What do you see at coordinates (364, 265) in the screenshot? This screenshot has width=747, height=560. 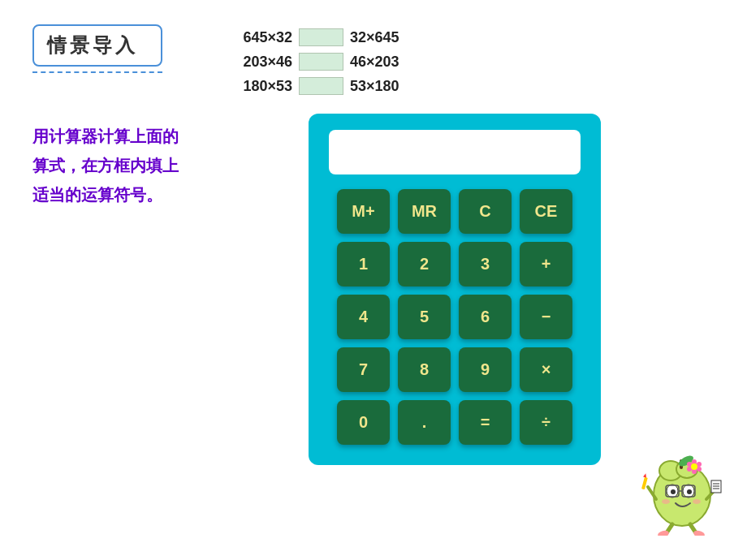 I see `btn-1: 1` at bounding box center [364, 265].